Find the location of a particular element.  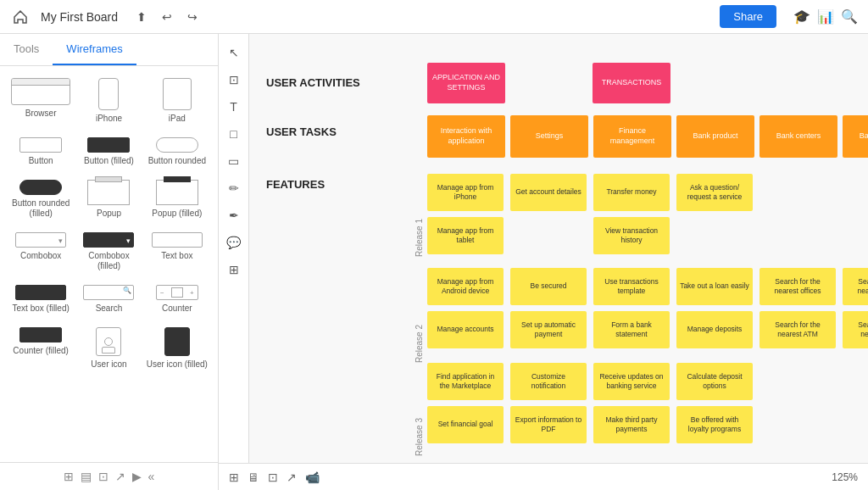

sidebar-item-button-rounded-filled: Button rounded (filled) is located at coordinates (41, 199).